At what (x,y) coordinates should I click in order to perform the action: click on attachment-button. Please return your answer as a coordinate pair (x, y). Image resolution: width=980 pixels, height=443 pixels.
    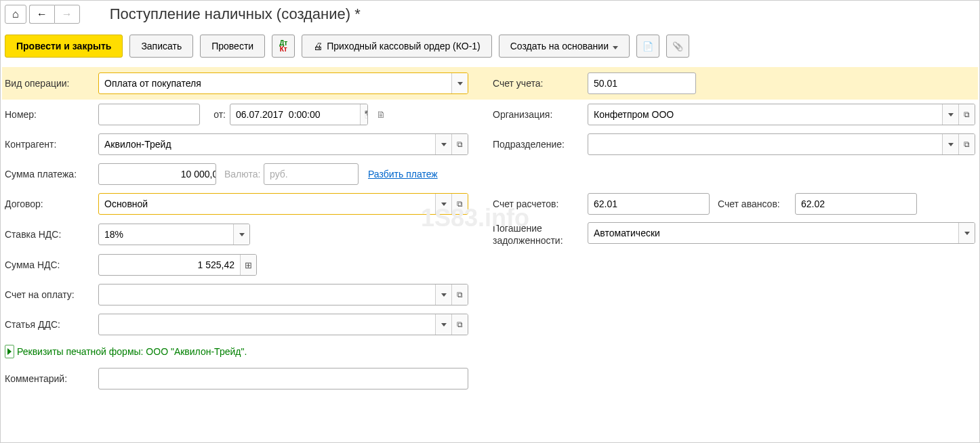
    Looking at the image, I should click on (678, 46).